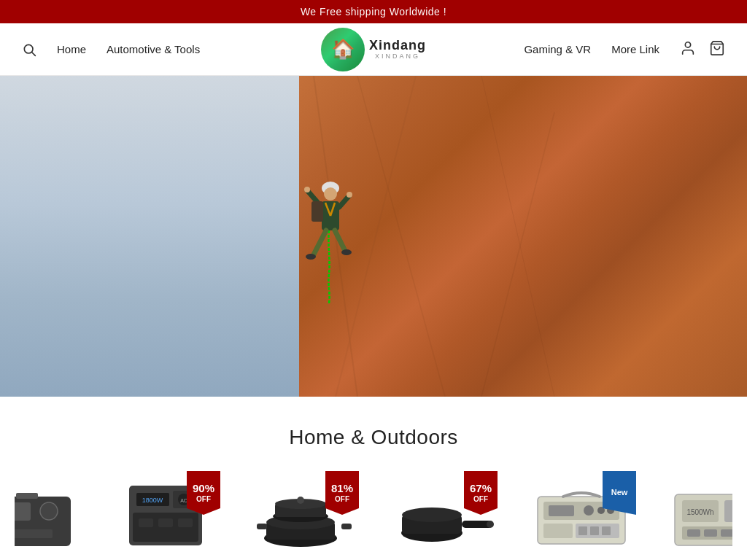 Image resolution: width=747 pixels, height=560 pixels. What do you see at coordinates (343, 50) in the screenshot?
I see `logo-image` at bounding box center [343, 50].